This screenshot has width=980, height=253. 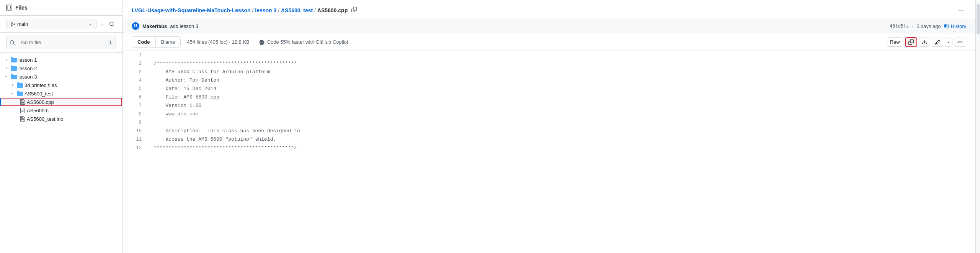 I want to click on files-icon, so click(x=9, y=8).